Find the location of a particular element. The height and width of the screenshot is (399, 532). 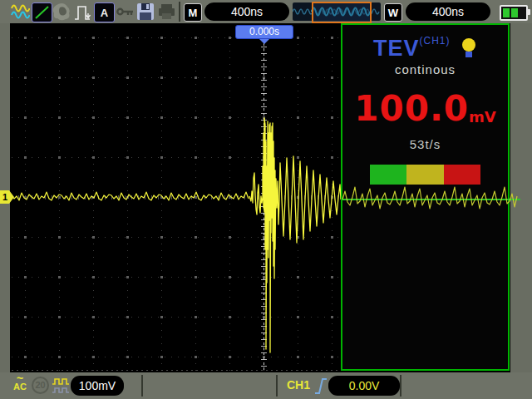

line-icon is located at coordinates (42, 12).